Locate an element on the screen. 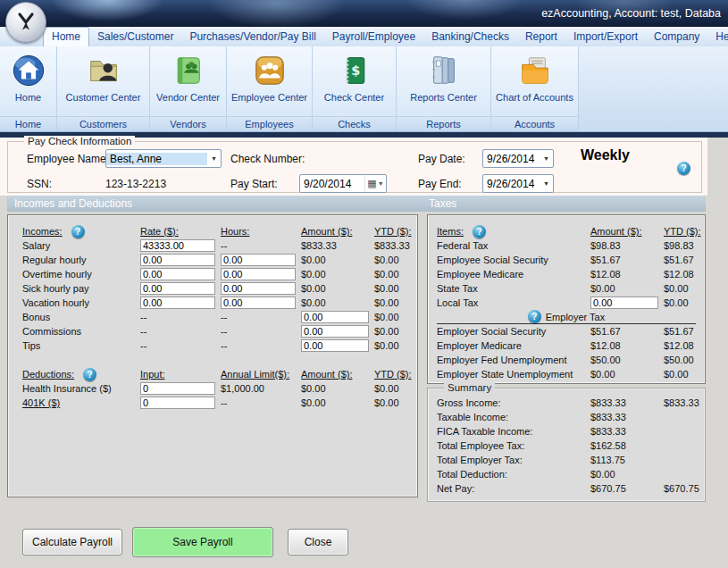 The width and height of the screenshot is (728, 568). bonus-ytd: $0.00 is located at coordinates (399, 317).